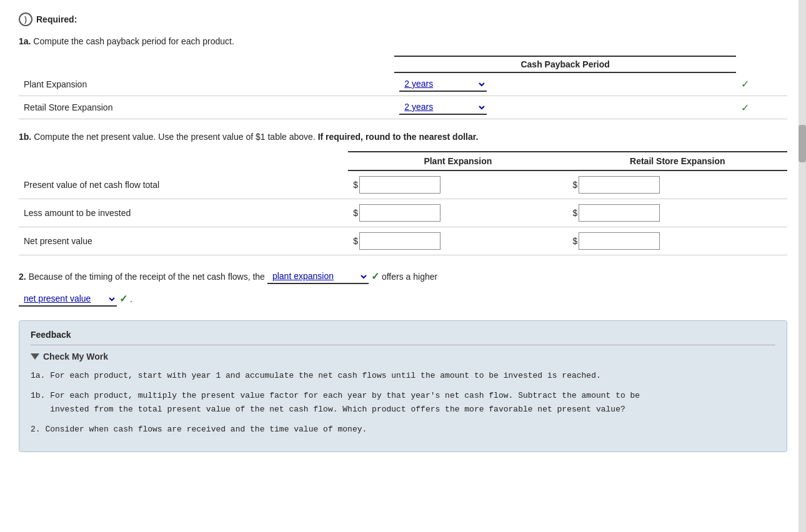 The image size is (806, 532). Describe the element at coordinates (318, 277) in the screenshot. I see `q2-dropdown1: plant expansion retail store expansion` at that location.